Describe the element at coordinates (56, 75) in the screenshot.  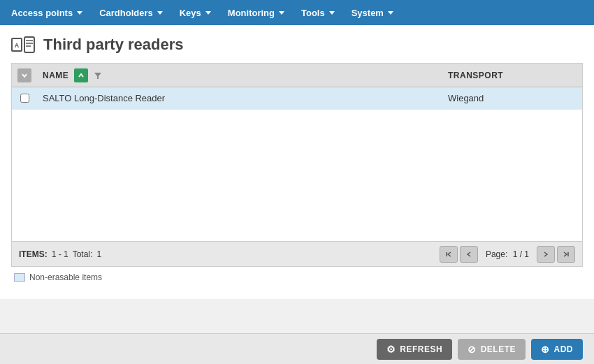
I see `th-name-label: NAME` at that location.